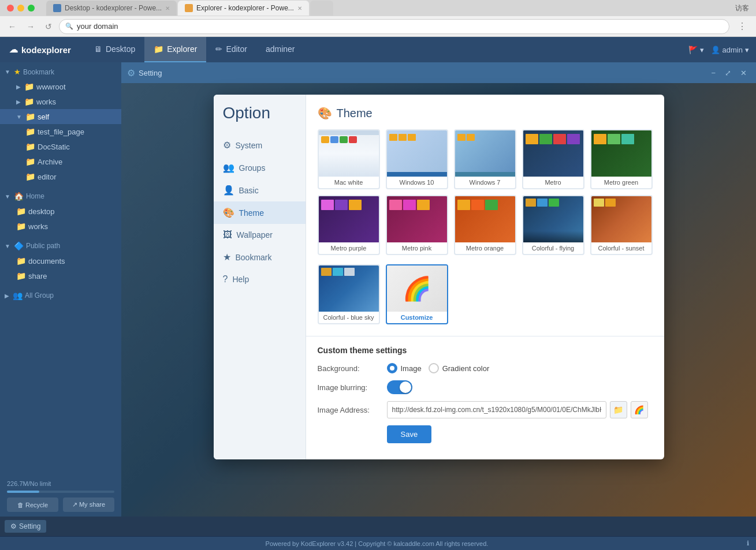 The height and width of the screenshot is (550, 756). What do you see at coordinates (38, 276) in the screenshot?
I see `share-label: share` at bounding box center [38, 276].